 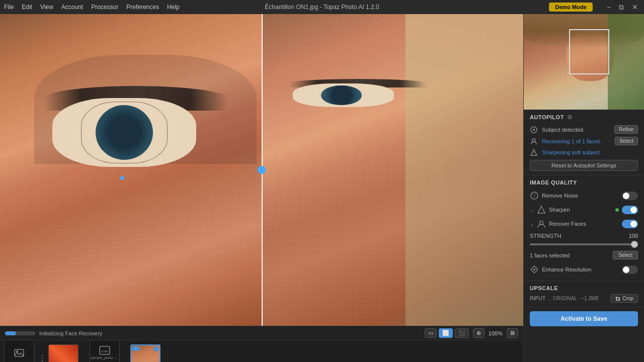 I want to click on enhance-resolution-label: Enhance Resolution, so click(x=581, y=269).